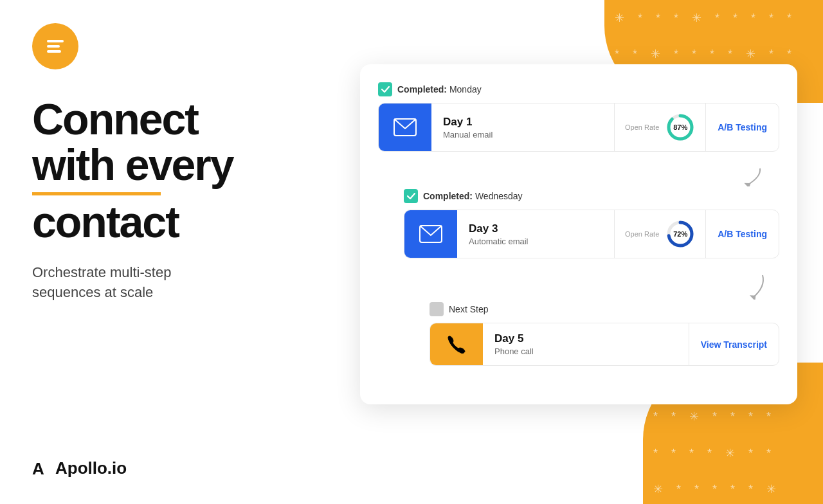  Describe the element at coordinates (680, 234) in the screenshot. I see `step-2-donut: 72%` at that location.